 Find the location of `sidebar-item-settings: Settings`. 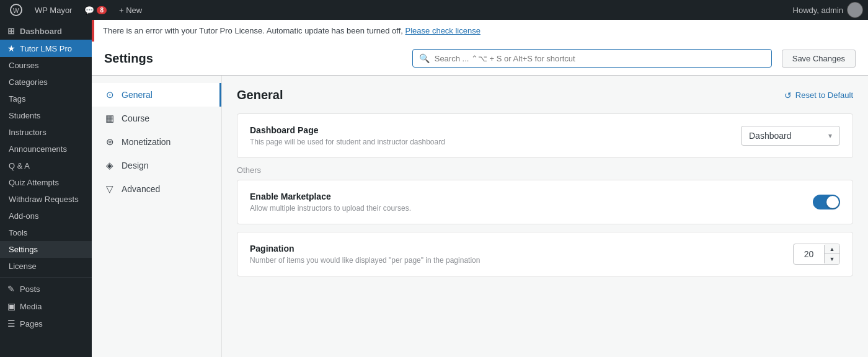

sidebar-item-settings: Settings is located at coordinates (46, 249).